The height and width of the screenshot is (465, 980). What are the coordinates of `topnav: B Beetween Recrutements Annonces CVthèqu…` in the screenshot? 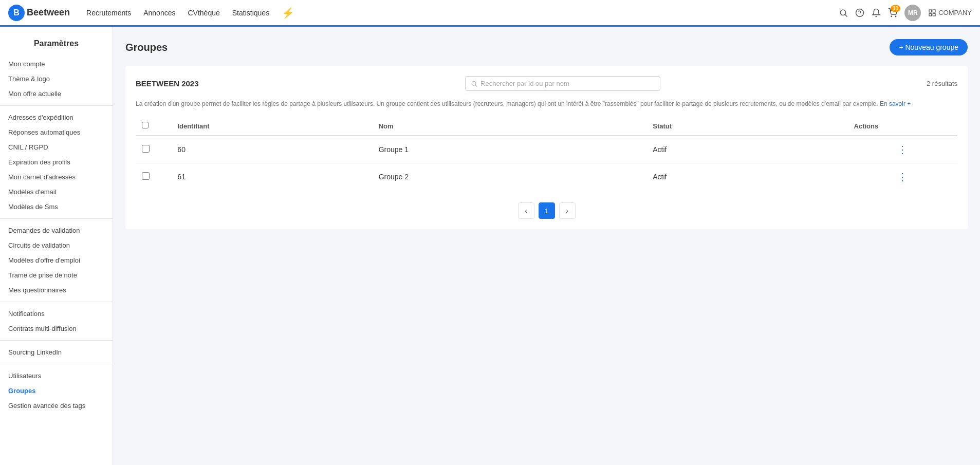 It's located at (490, 13).